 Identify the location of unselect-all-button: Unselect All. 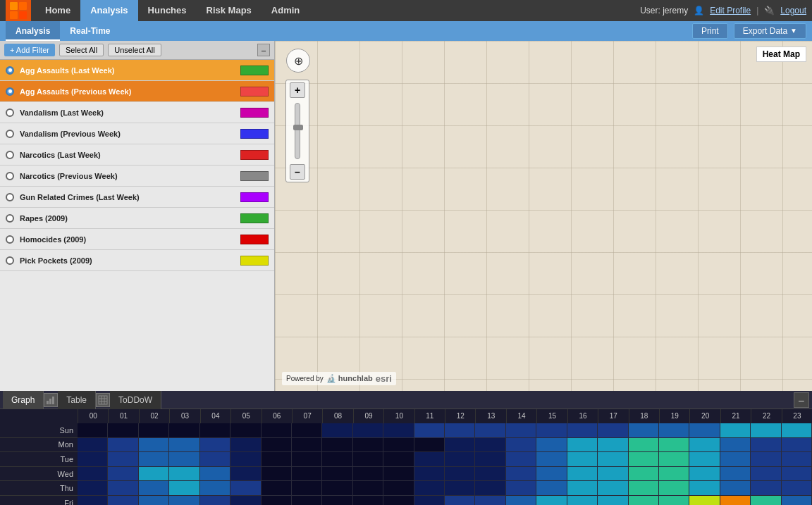
(134, 50).